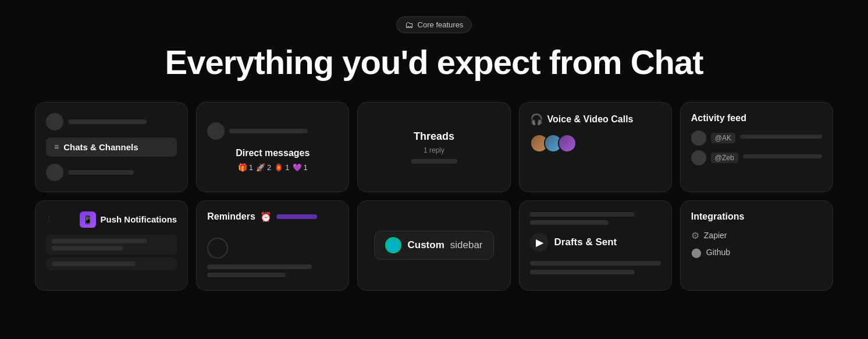  What do you see at coordinates (246, 168) in the screenshot?
I see `dm-emoji-1: 🎁1` at bounding box center [246, 168].